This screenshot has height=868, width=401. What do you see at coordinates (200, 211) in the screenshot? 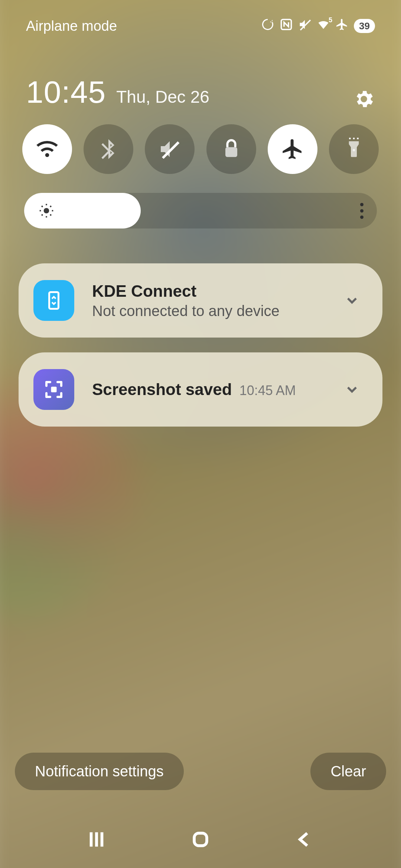
I see `brightness-slider` at bounding box center [200, 211].